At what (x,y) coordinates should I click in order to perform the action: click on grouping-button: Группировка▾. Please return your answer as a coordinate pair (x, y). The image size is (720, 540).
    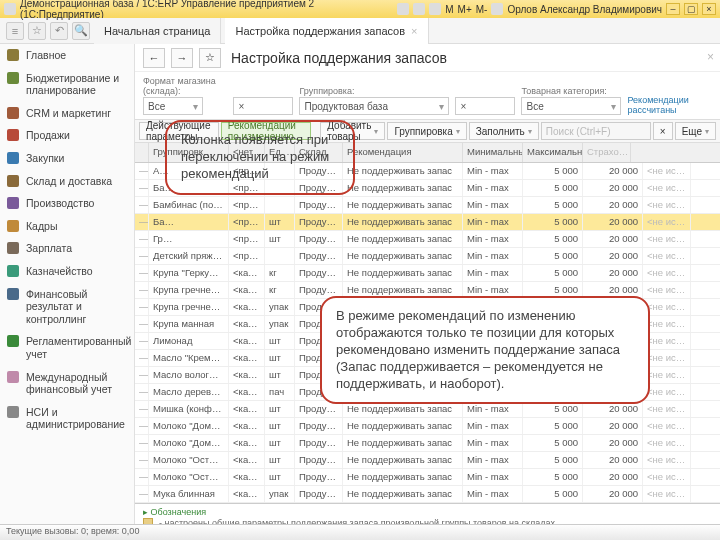
    Looking at the image, I should click on (426, 131).